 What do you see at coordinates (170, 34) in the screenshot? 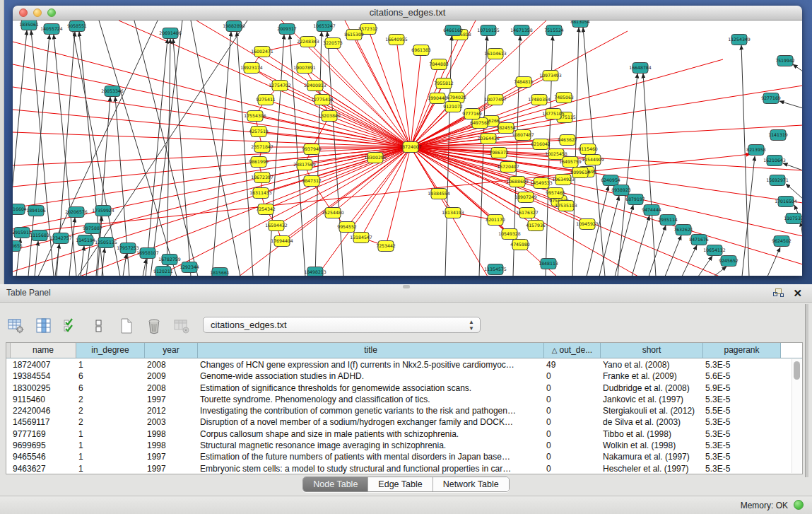
I see `network-node: 20691406` at bounding box center [170, 34].